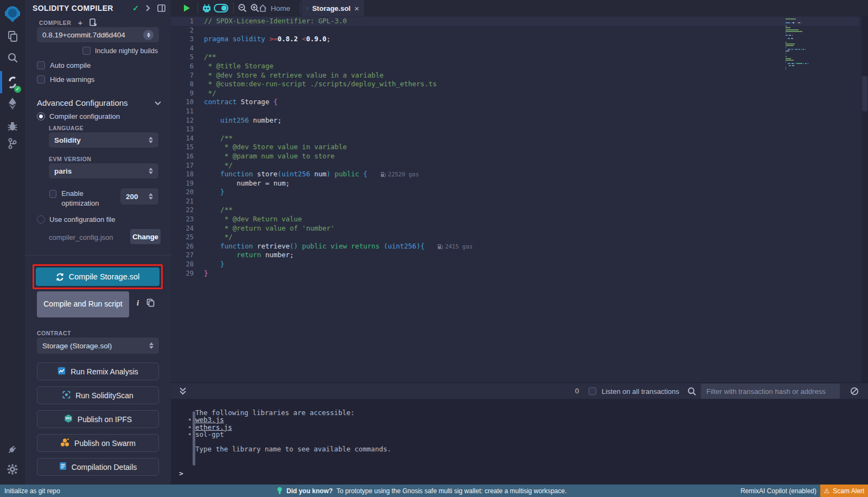 The width and height of the screenshot is (868, 497). What do you see at coordinates (333, 8) in the screenshot?
I see `tab-storage-sol: Storage.sol ×` at bounding box center [333, 8].